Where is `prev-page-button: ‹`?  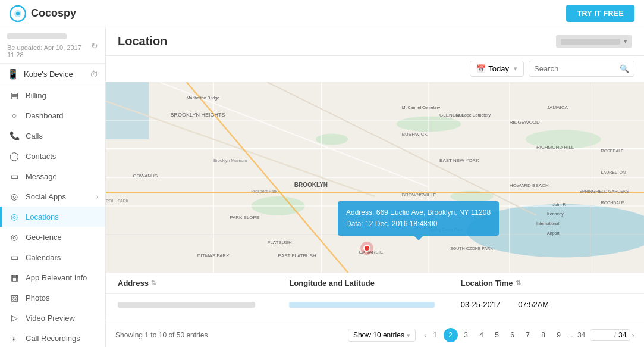
prev-page-button: ‹ is located at coordinates (426, 335).